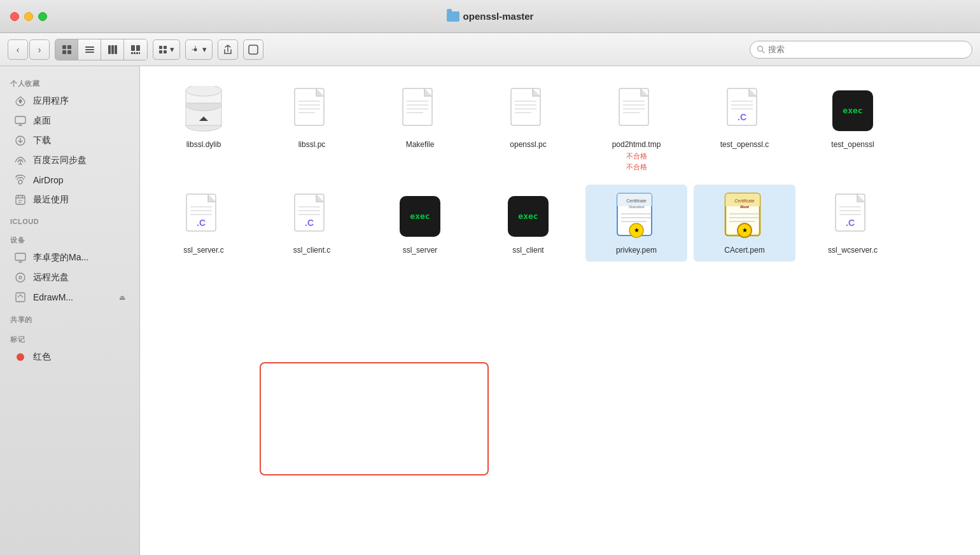 This screenshot has width=980, height=555. I want to click on cacert-pem-name: CAcert.pem, so click(745, 251).